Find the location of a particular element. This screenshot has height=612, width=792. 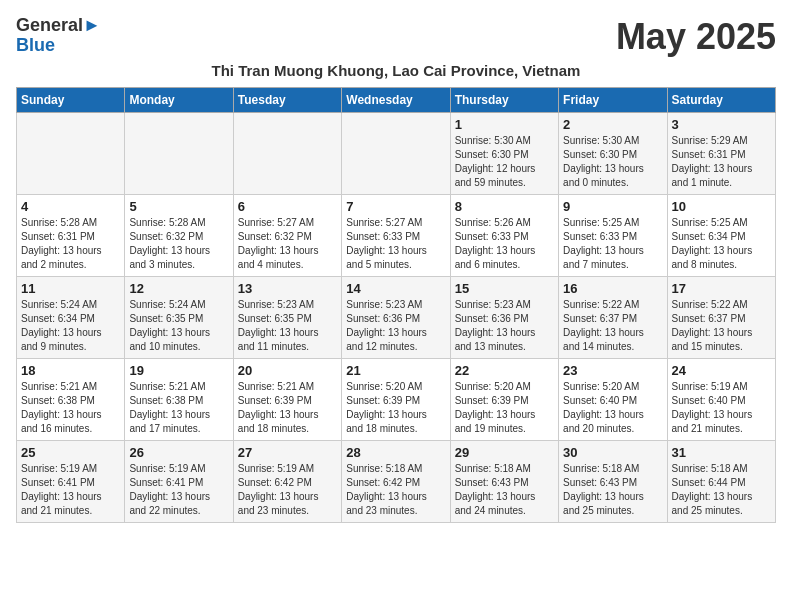

day-number: 13 is located at coordinates (288, 288).